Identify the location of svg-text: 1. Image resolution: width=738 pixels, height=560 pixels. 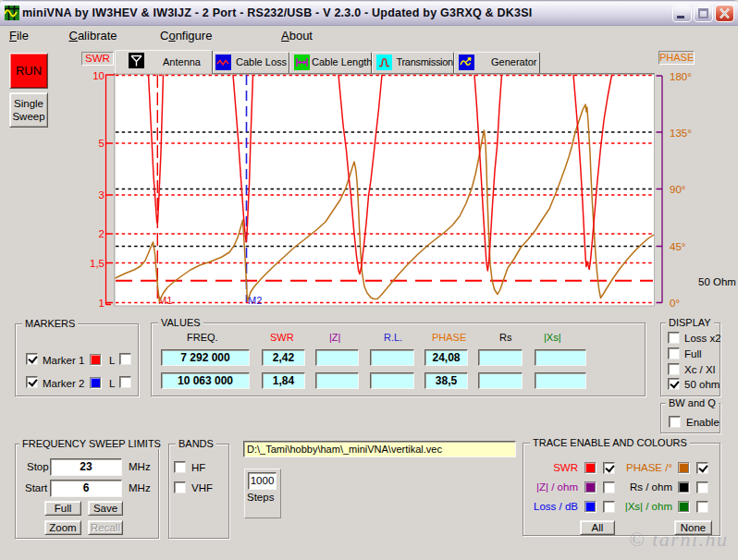
(102, 303).